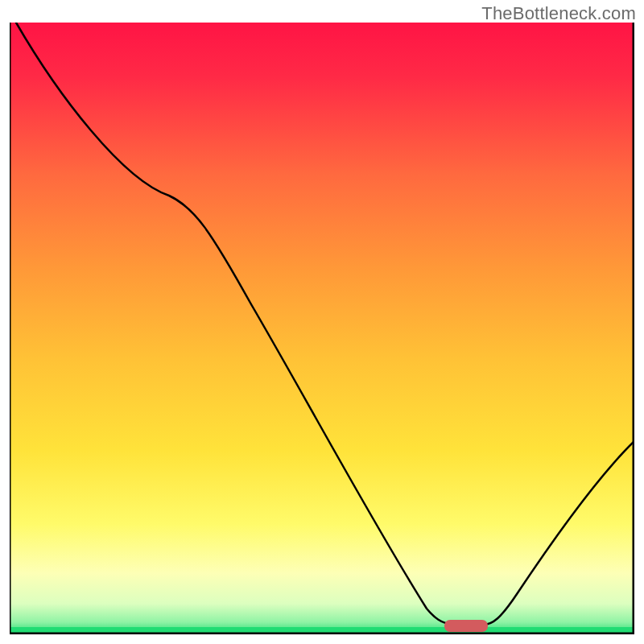 Image resolution: width=644 pixels, height=644 pixels. I want to click on optimal-marker, so click(466, 626).